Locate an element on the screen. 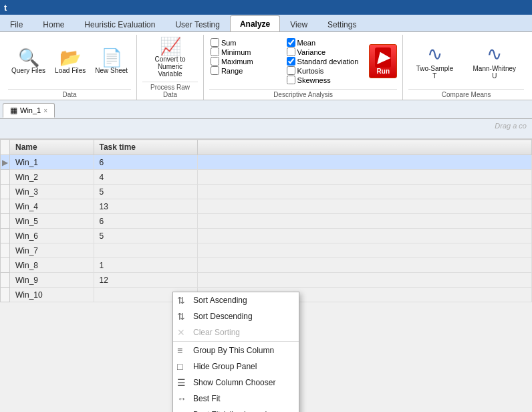 The image size is (532, 412). checkbox-variance-input is located at coordinates (291, 52).